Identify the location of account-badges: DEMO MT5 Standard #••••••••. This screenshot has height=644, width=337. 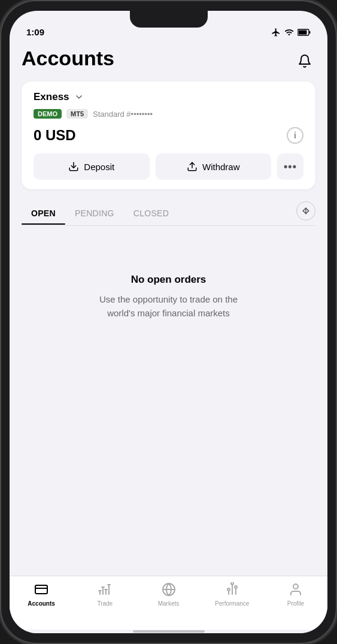
(169, 114).